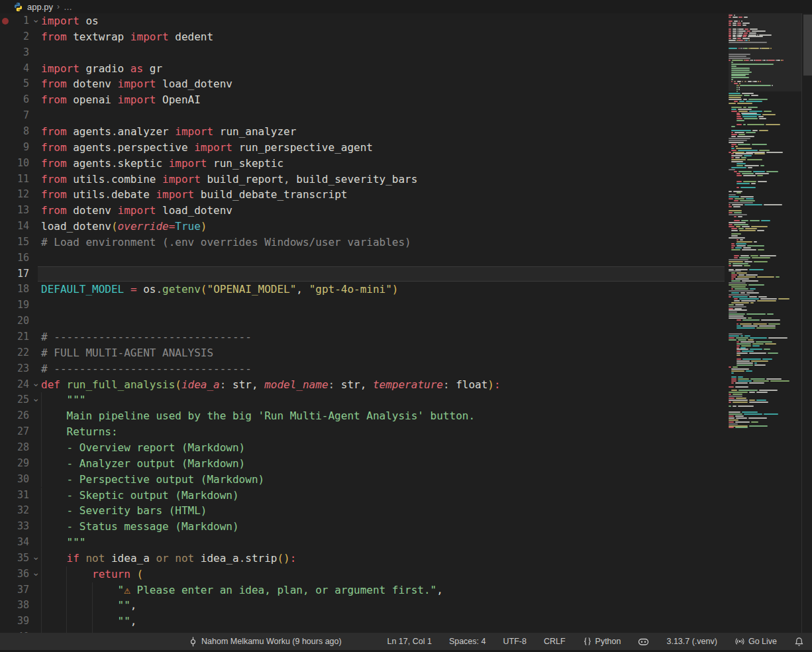  Describe the element at coordinates (19, 180) in the screenshot. I see `line-number: 11` at that location.